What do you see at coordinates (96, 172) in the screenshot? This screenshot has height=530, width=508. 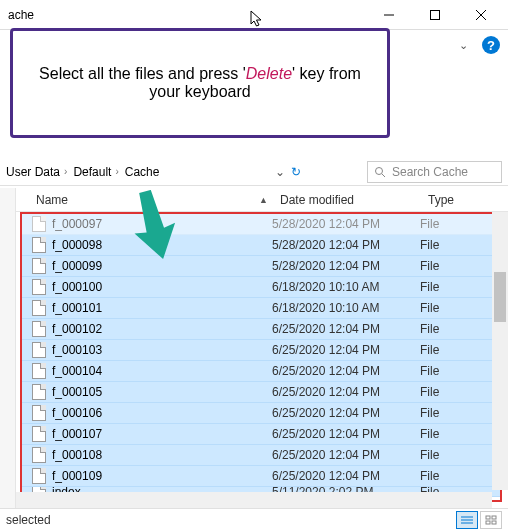 I see `breadcrumb-item-default: Default›` at bounding box center [96, 172].